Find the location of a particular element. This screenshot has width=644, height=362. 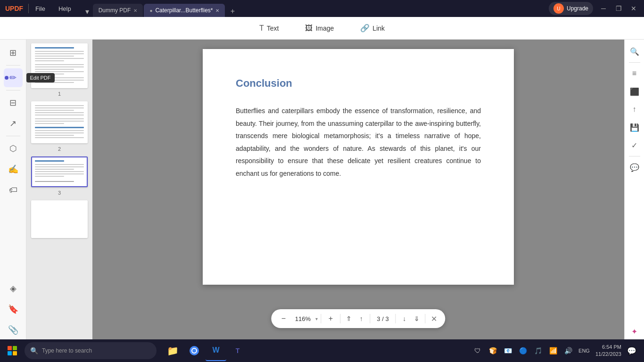

menu-file: File is located at coordinates (41, 8).